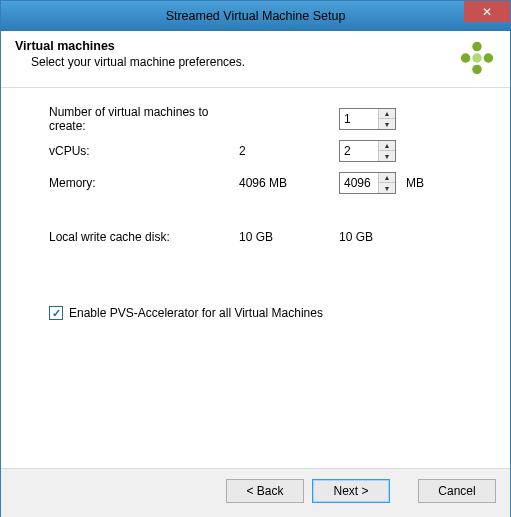 This screenshot has height=517, width=511. What do you see at coordinates (457, 491) in the screenshot?
I see `cancel-button: Cancel` at bounding box center [457, 491].